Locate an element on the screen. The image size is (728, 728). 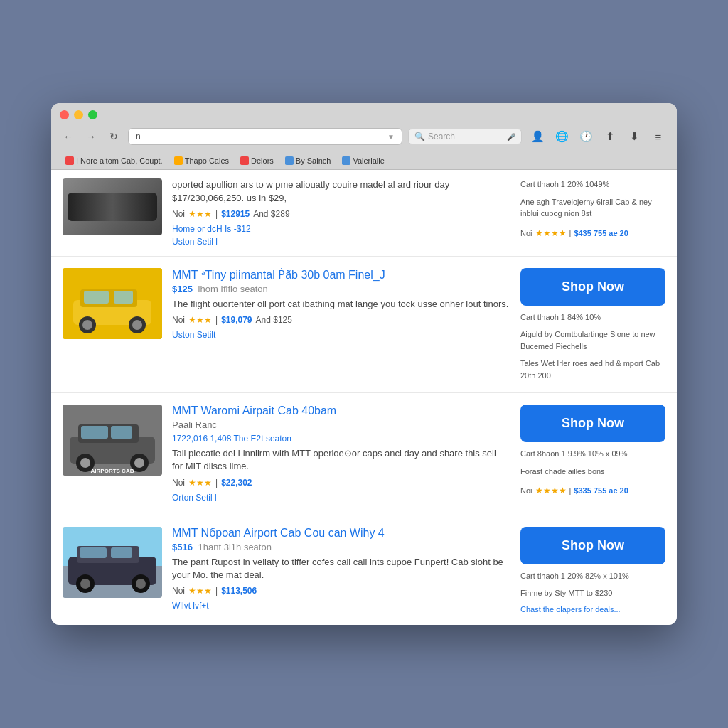
partial-side-price: $435 755 ae 20 is located at coordinates (601, 233).